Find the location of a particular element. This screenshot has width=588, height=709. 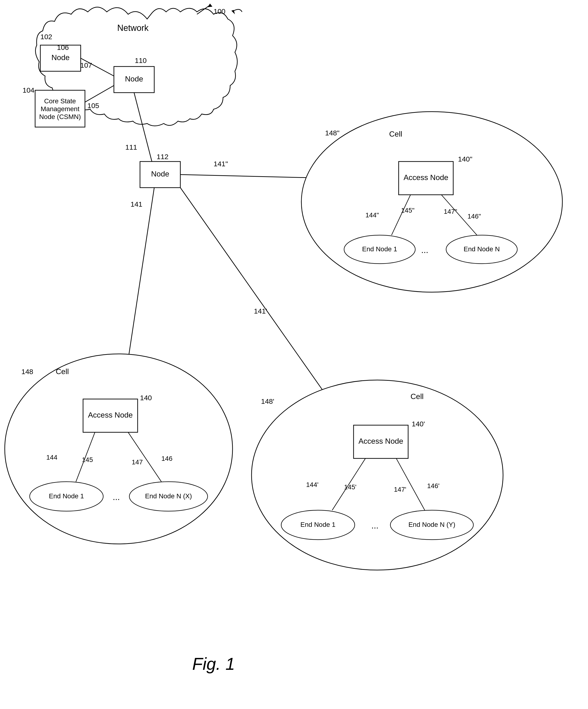

node-112-text: Node is located at coordinates (160, 174).